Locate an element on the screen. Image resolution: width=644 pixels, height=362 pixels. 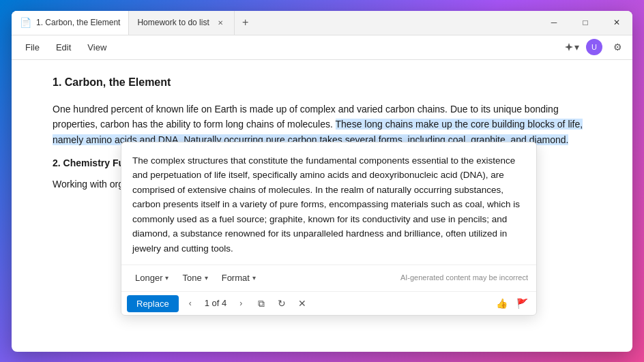
tab-carbon: 📄 1. Carbon, the Element is located at coordinates (70, 23).